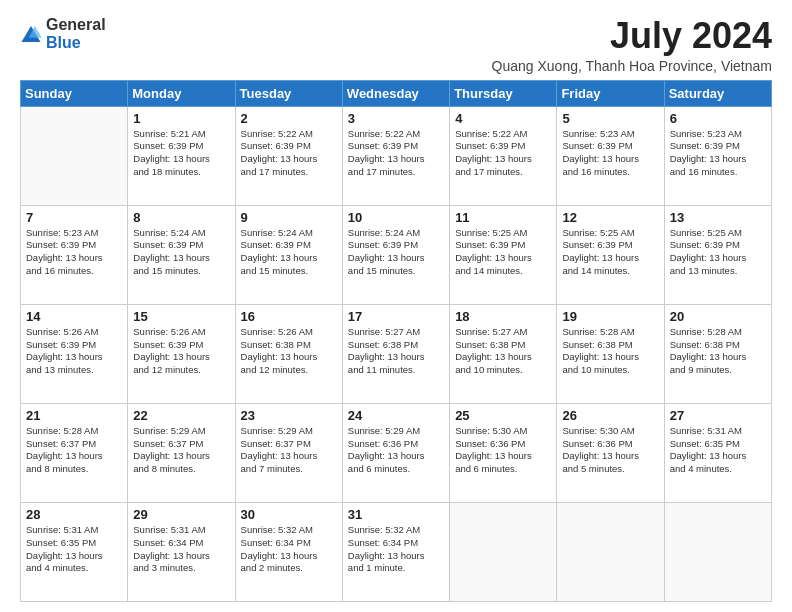 This screenshot has height=612, width=792. I want to click on calendar-cell: 26Sunrise: 5:30 AM Sunset: 6:36 PM Dayli…, so click(610, 452).